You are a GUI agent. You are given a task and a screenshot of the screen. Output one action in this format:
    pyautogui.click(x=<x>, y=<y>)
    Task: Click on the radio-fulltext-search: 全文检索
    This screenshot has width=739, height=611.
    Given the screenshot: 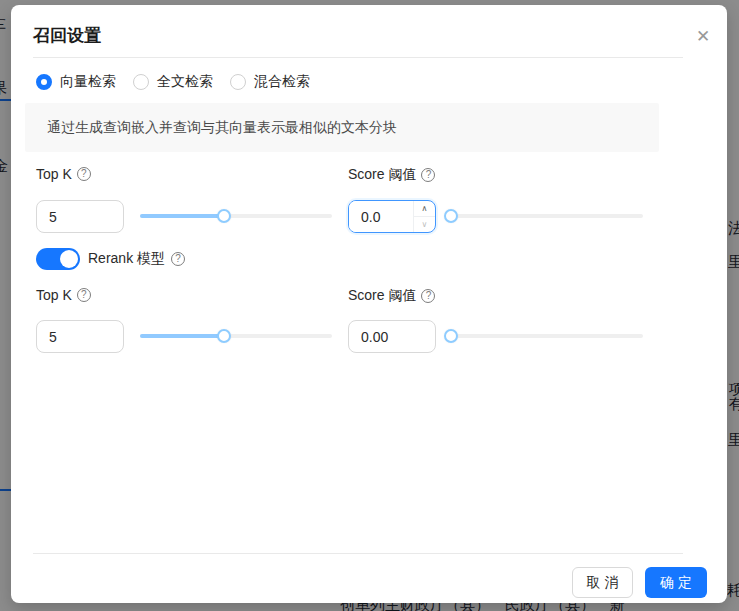 What is the action you would take?
    pyautogui.click(x=173, y=82)
    